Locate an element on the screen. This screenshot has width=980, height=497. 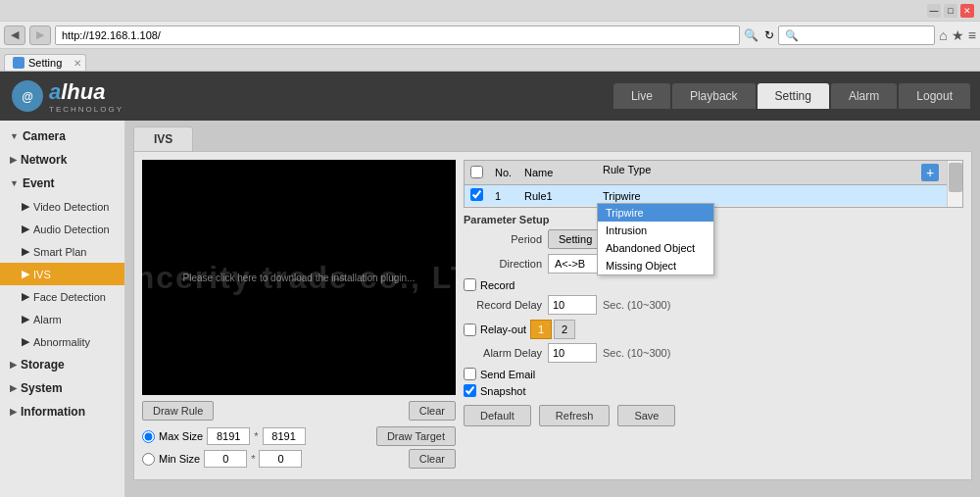
snapshot-checkbox is located at coordinates (470, 390).